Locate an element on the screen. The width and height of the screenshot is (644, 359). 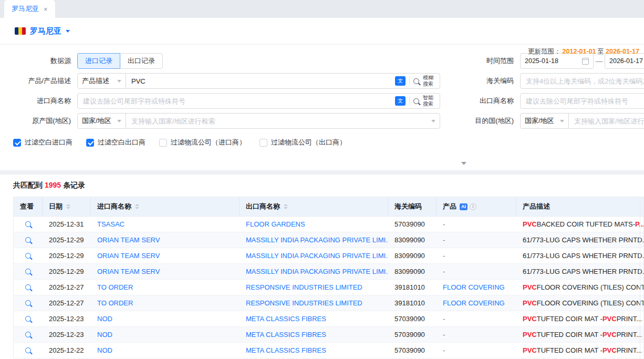
table-row: 2025-12-22NODMETA CLASSICS FIBRES5703909… is located at coordinates (329, 351).